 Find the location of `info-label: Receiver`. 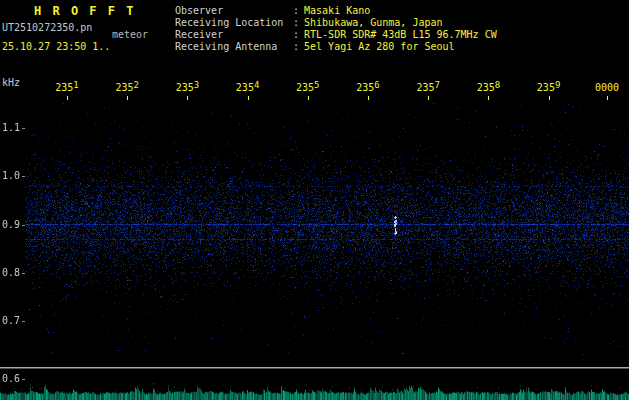

info-label: Receiver is located at coordinates (234, 35).